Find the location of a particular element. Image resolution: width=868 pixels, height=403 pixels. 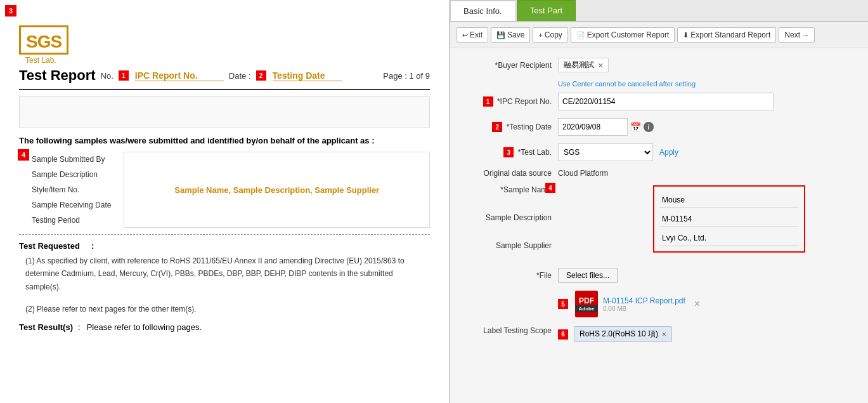

badge-3: 3 is located at coordinates (11, 11).